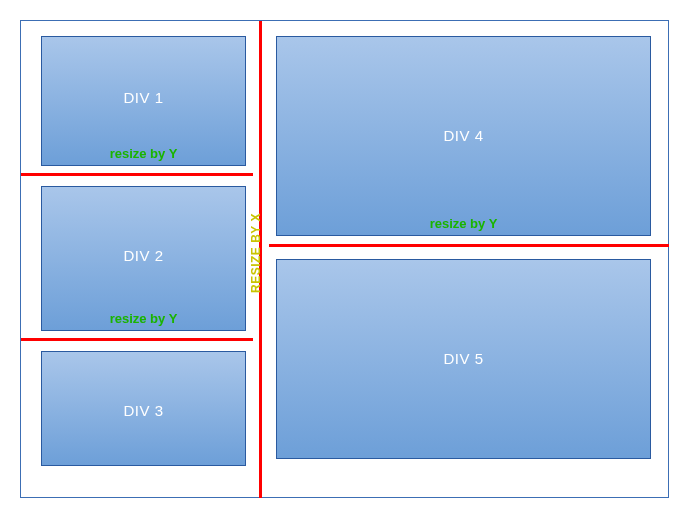  I want to click on div-4-label: DIV 4, so click(464, 136).